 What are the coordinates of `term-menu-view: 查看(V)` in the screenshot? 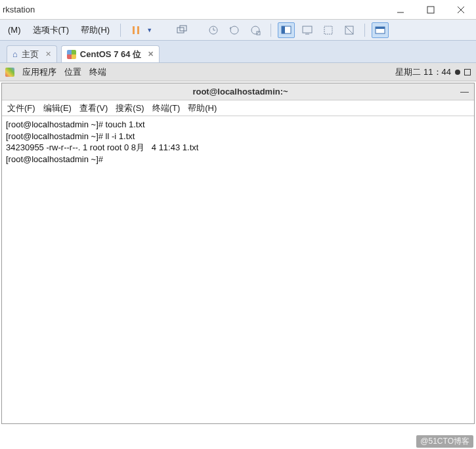 It's located at (93, 108).